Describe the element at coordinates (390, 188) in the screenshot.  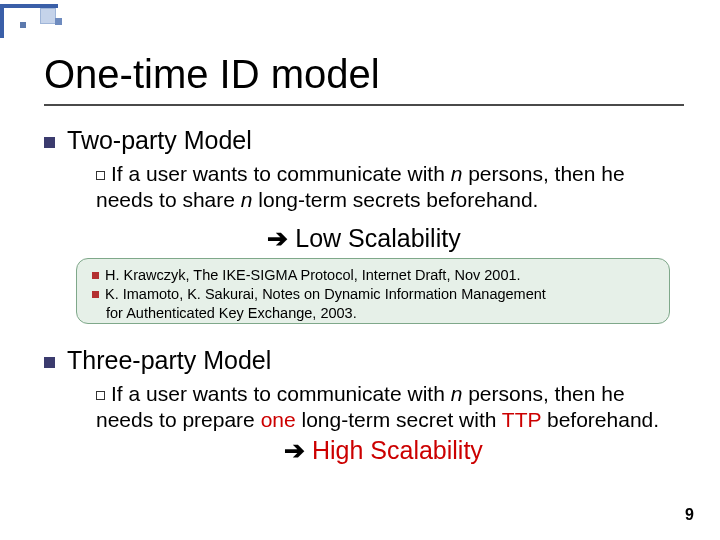
I see `section1-bullet: If a user wants to communicate with n pe…` at that location.